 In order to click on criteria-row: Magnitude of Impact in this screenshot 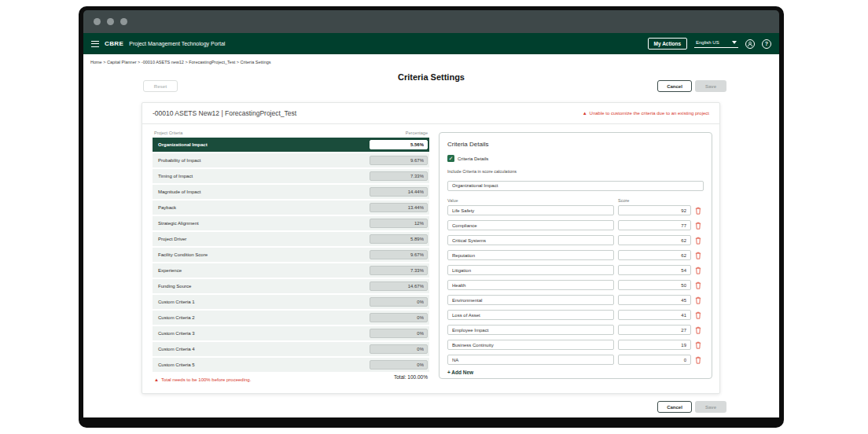, I will do `click(291, 192)`.